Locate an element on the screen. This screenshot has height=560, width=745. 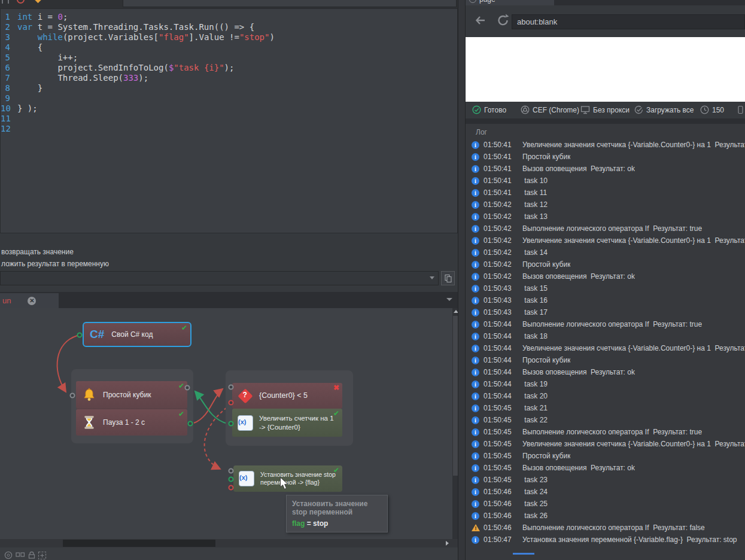
variable-combobox is located at coordinates (219, 278).